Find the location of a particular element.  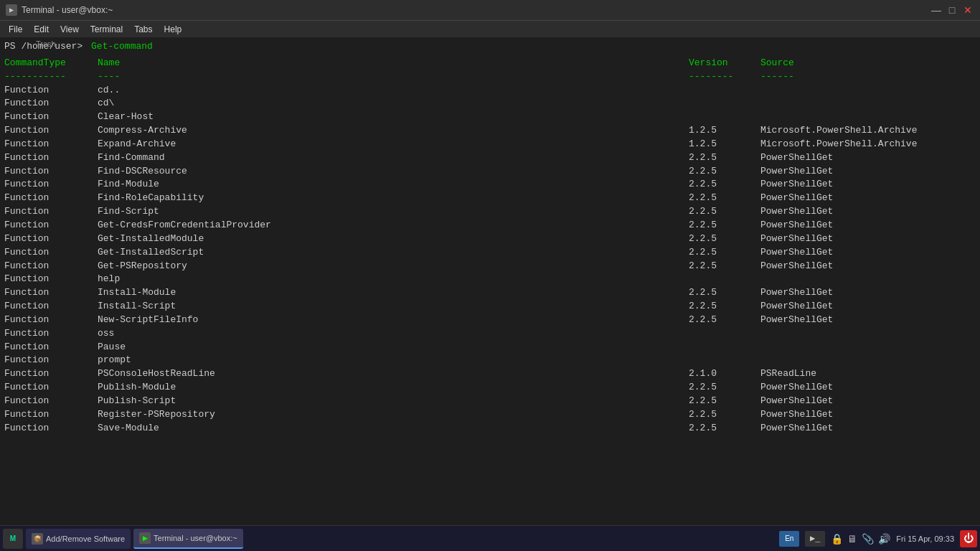

title-bar-left: ▶ Terminal - user@vbox:~ is located at coordinates (59, 10).